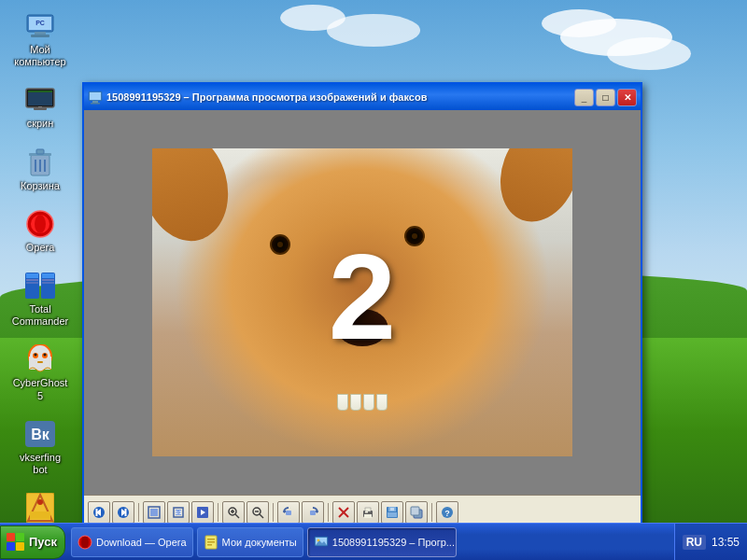  I want to click on dog-ear-right, so click(530, 190).